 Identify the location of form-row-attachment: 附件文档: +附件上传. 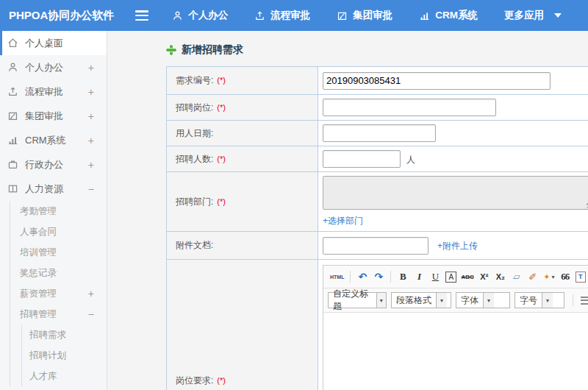
(378, 246).